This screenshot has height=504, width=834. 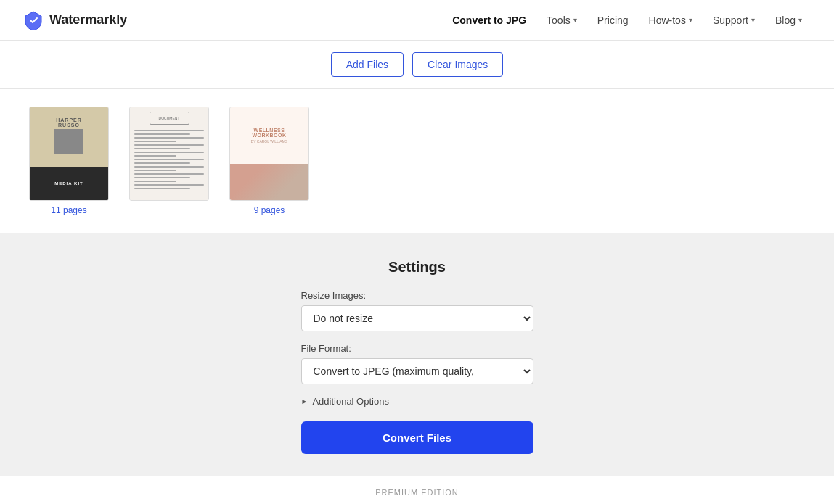 I want to click on logo-icon, so click(x=33, y=20).